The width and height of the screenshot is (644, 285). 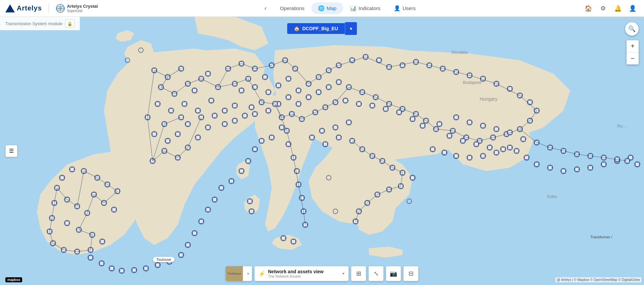 I want to click on home-button: 🏠, so click(x=588, y=8).